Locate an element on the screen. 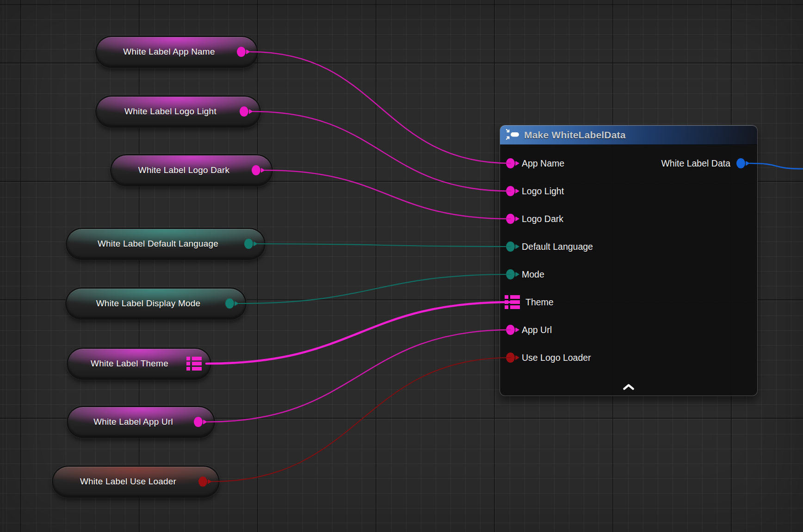 The image size is (803, 532). pin-label: White Label Data is located at coordinates (696, 164).